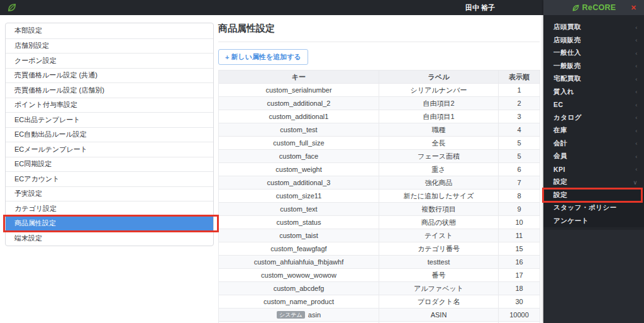 The image size is (644, 323). Describe the element at coordinates (299, 235) in the screenshot. I see `attr-key: custom_taist` at that location.